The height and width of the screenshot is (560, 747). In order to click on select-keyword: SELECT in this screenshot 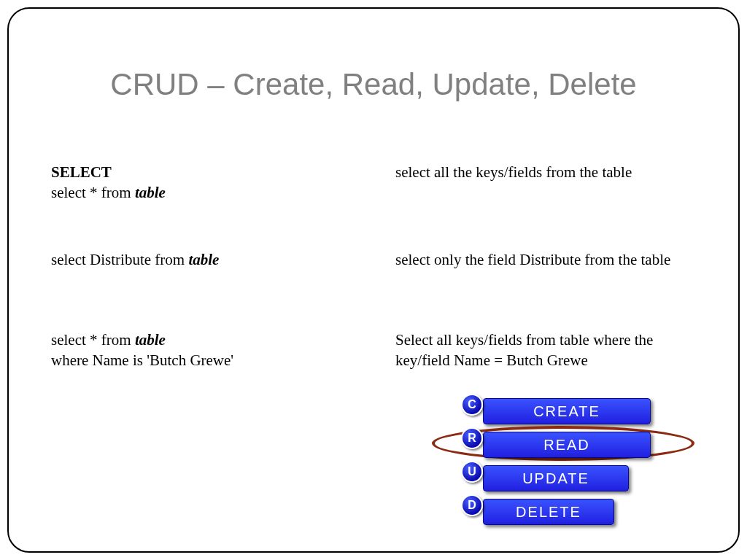, I will do `click(212, 172)`.